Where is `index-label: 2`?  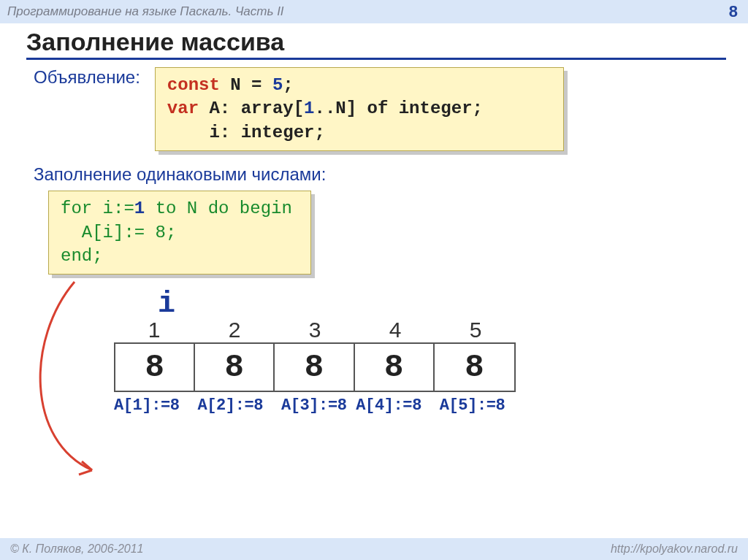
index-label: 2 is located at coordinates (234, 330).